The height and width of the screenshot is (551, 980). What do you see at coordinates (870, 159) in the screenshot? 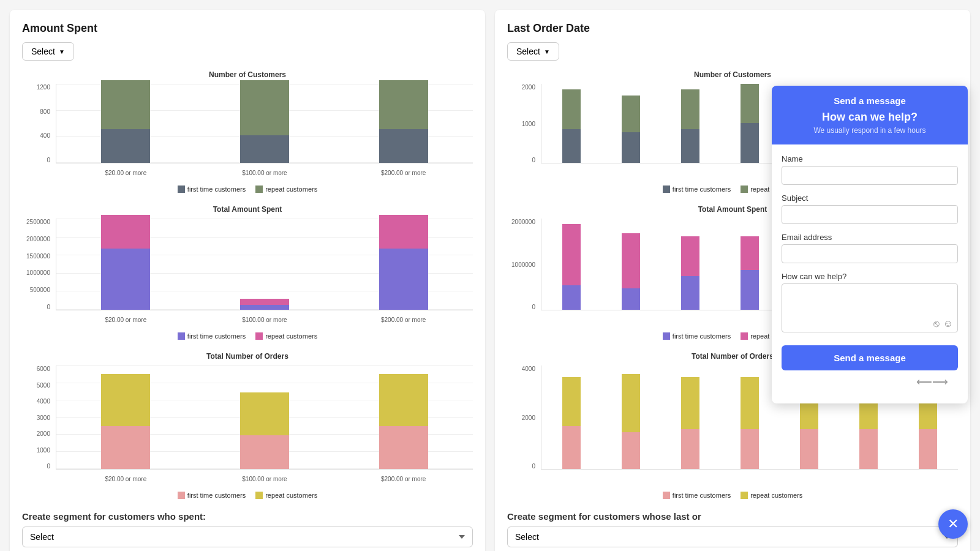
I see `chat-name-label: Name` at bounding box center [870, 159].